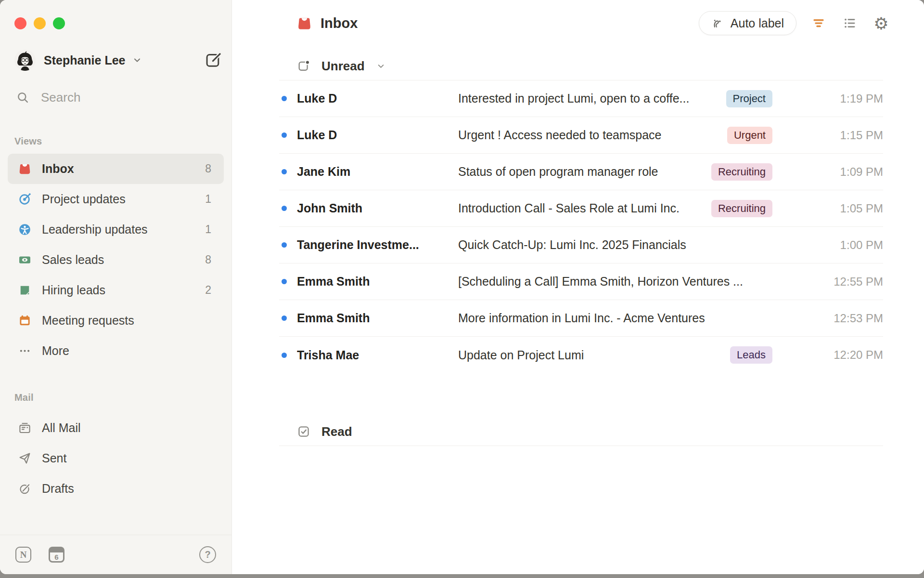 The image size is (924, 578). What do you see at coordinates (25, 229) in the screenshot?
I see `person-circle-icon` at bounding box center [25, 229].